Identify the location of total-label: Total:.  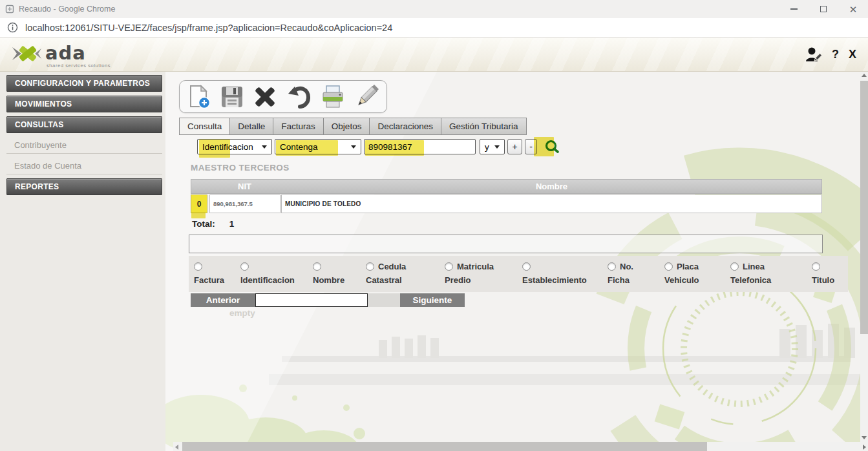
(204, 224).